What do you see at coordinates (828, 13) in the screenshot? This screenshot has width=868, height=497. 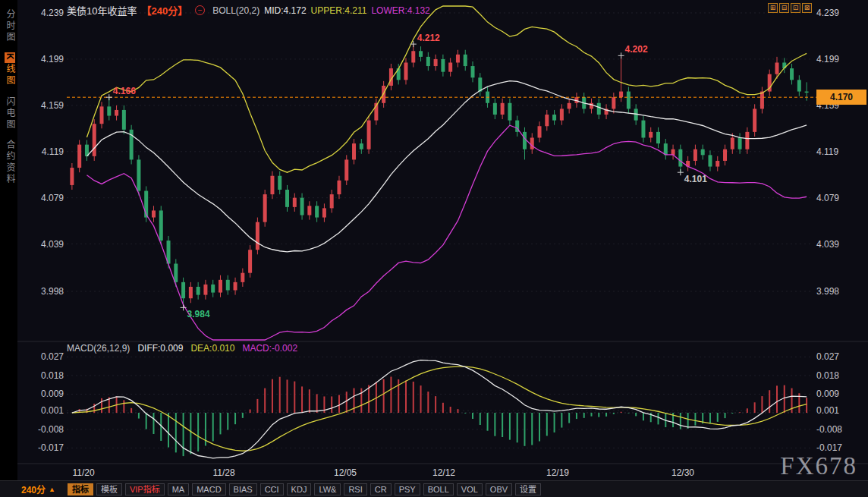 I see `price-axis-label-right: 4.239` at bounding box center [828, 13].